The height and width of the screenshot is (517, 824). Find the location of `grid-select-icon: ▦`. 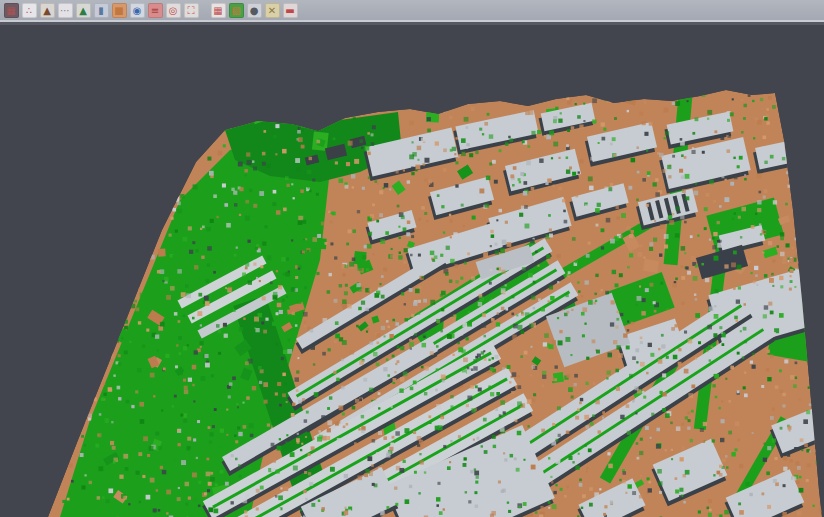

grid-select-icon: ▦ is located at coordinates (218, 10).